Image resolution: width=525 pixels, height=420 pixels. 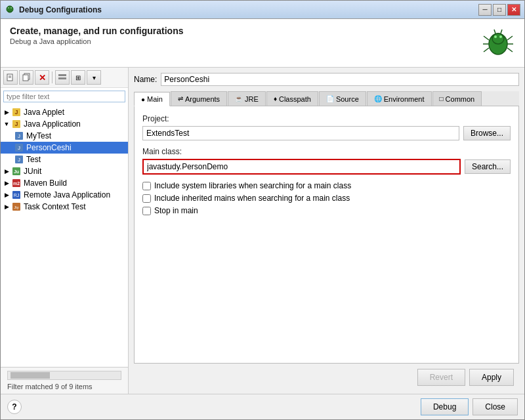 What do you see at coordinates (78, 77) in the screenshot?
I see `expand-all-button: ⊞` at bounding box center [78, 77].